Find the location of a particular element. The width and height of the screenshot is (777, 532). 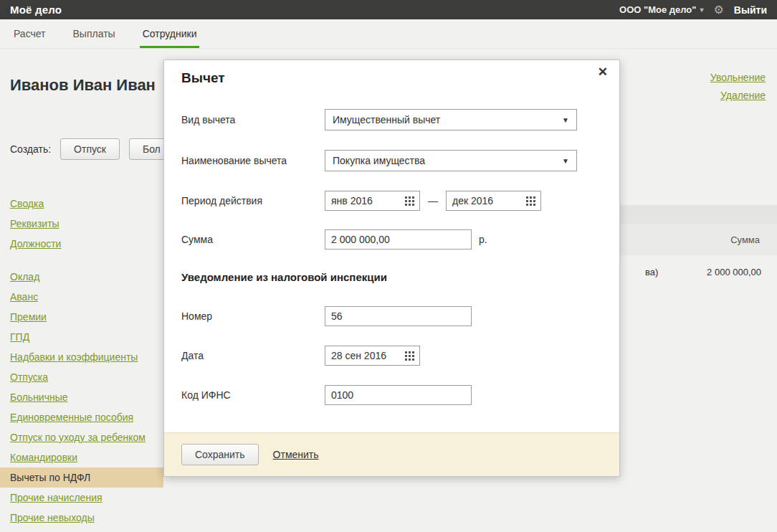

deduction-name-value: Покупка имущества is located at coordinates (378, 161).